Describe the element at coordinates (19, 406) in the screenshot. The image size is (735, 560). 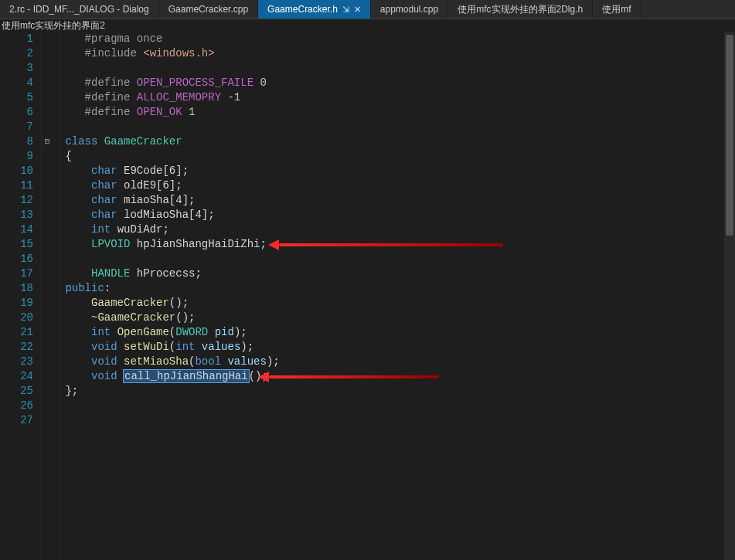
I see `line-number: 26` at that location.